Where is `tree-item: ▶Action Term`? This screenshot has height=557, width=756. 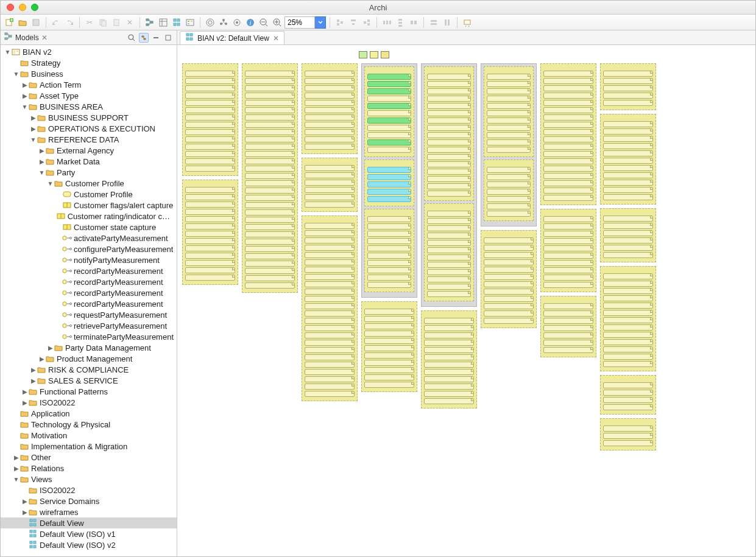
tree-item: ▶Action Term is located at coordinates (89, 85).